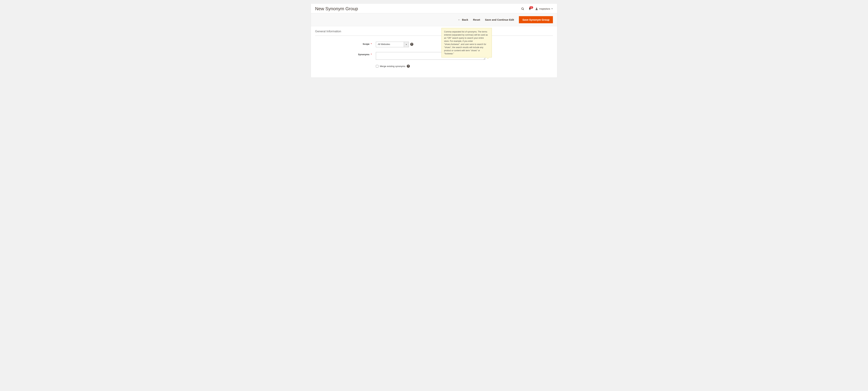 Image resolution: width=868 pixels, height=391 pixels. I want to click on merge-row: Merge existing synonyms ?, so click(434, 66).